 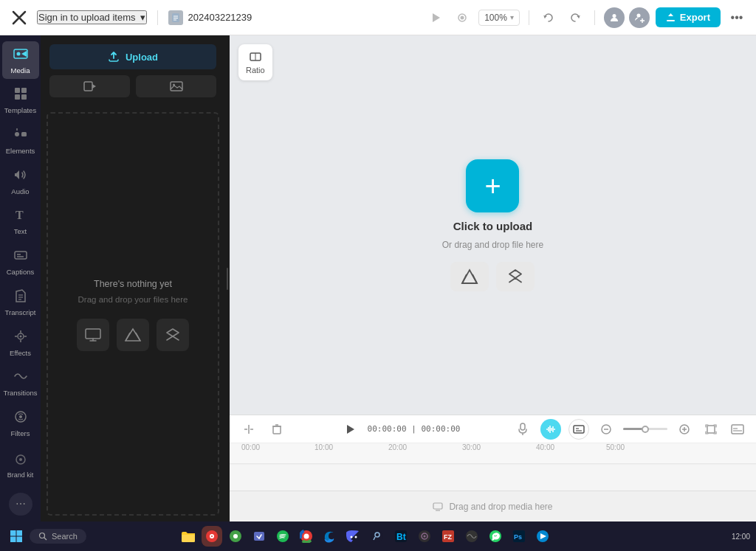 What do you see at coordinates (523, 429) in the screenshot?
I see `mic-button` at bounding box center [523, 429].